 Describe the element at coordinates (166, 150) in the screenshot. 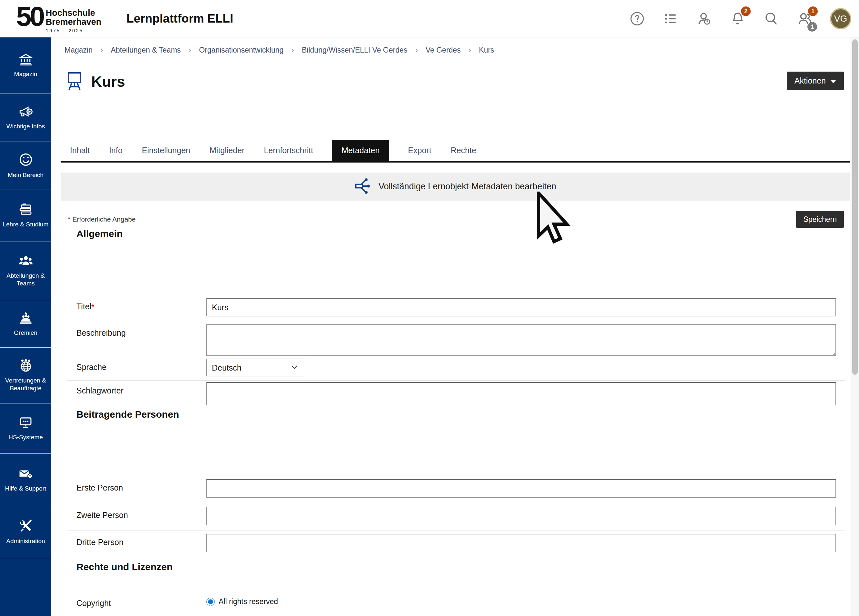

I see `tab-einstellungen: Einstellungen` at that location.